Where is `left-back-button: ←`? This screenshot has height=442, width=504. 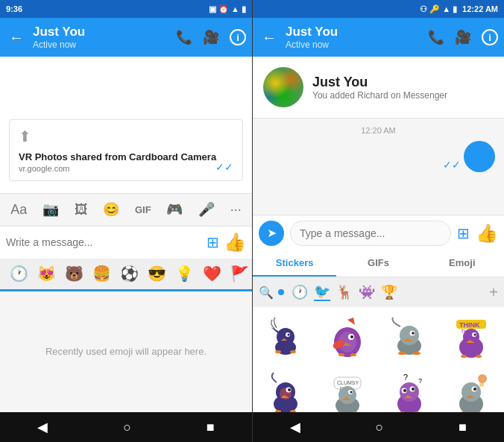
left-back-button: ← is located at coordinates (16, 37).